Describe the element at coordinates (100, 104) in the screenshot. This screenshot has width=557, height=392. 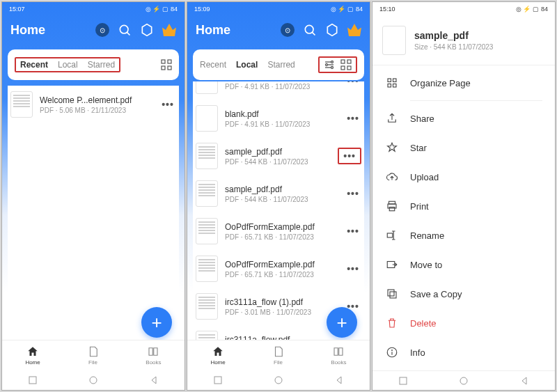
I see `file-info: Welcome P...element.pdf PDF · 5.06 MB · …` at that location.